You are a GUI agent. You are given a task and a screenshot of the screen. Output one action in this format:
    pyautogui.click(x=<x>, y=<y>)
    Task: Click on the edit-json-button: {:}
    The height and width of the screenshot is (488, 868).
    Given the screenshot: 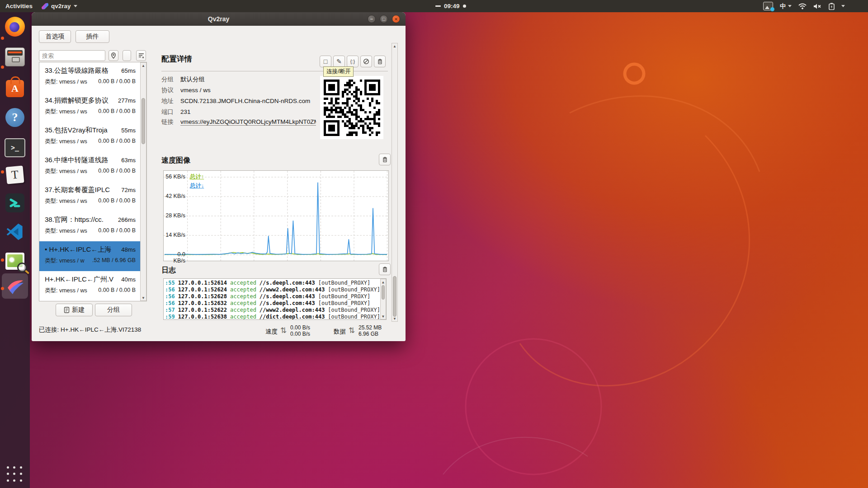 What is the action you would take?
    pyautogui.click(x=353, y=61)
    